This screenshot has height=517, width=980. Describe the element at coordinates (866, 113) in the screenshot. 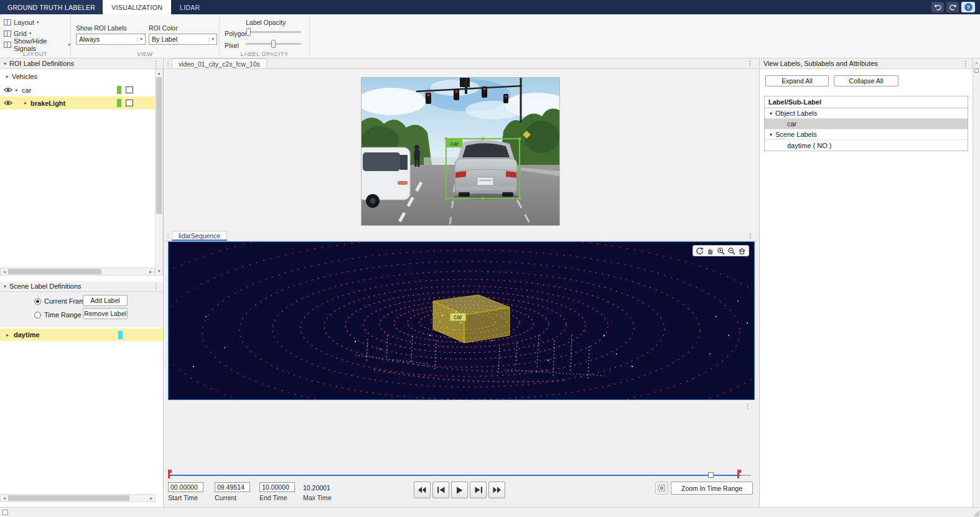

I see `table-row-object-labels: ▾ Object Labels` at that location.